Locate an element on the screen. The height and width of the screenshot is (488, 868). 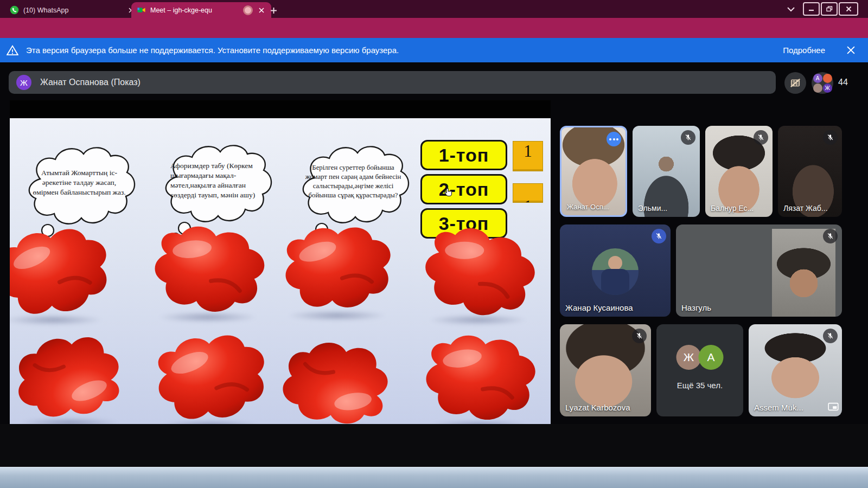
video-tile-zhanar: Жанар Кусаинова is located at coordinates (615, 271).